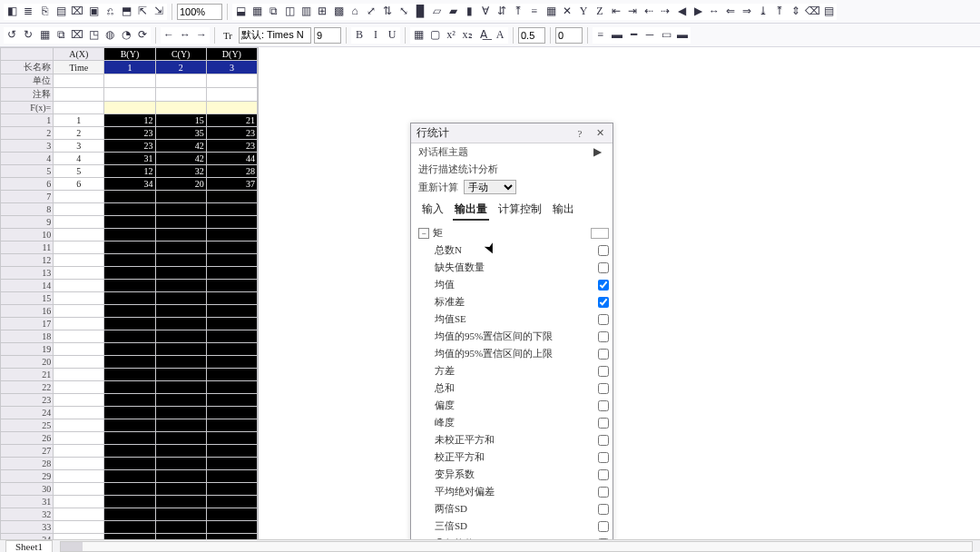 Image resolution: width=980 pixels, height=552 pixels. I want to click on row-header: 17, so click(27, 324).